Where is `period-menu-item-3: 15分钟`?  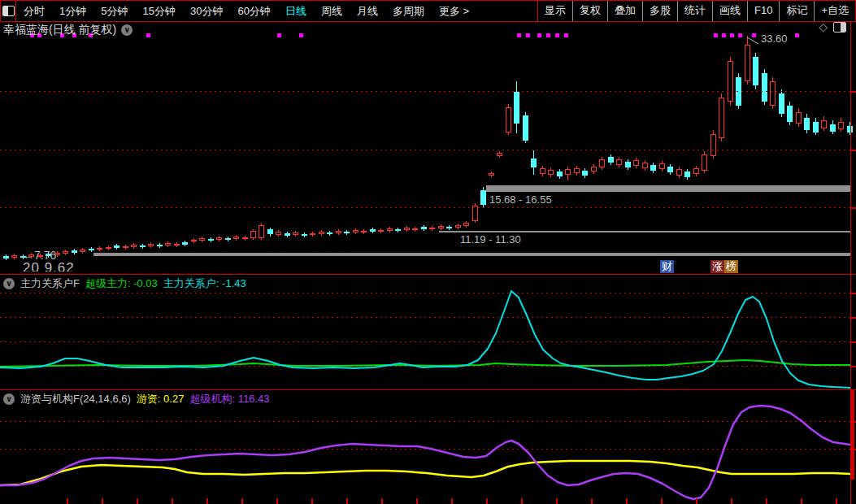
period-menu-item-3: 15分钟 is located at coordinates (159, 11).